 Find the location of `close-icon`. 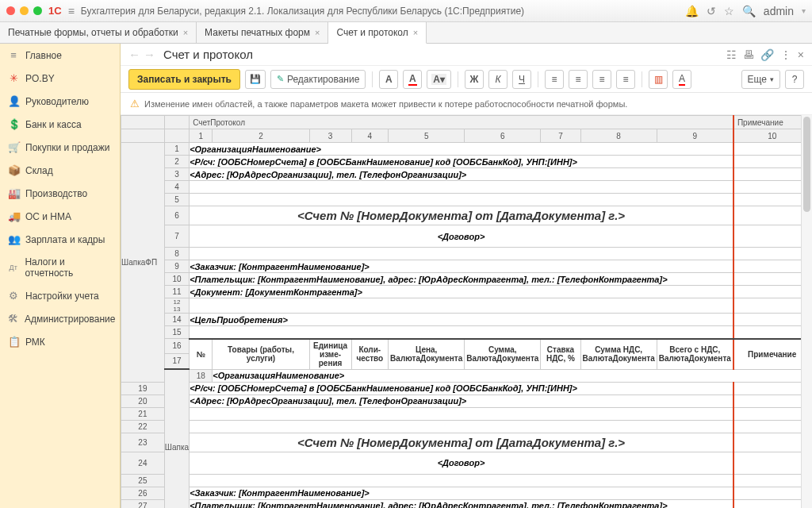

close-icon is located at coordinates (11, 11).